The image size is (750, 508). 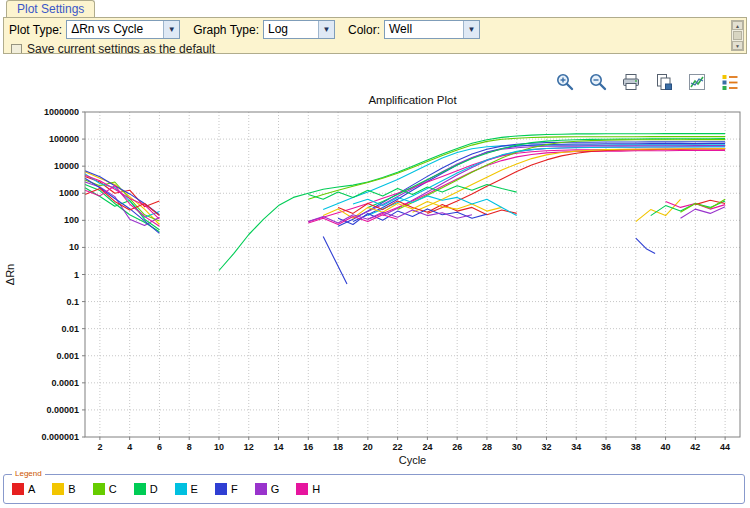 I want to click on zoom-out-icon, so click(x=598, y=82).